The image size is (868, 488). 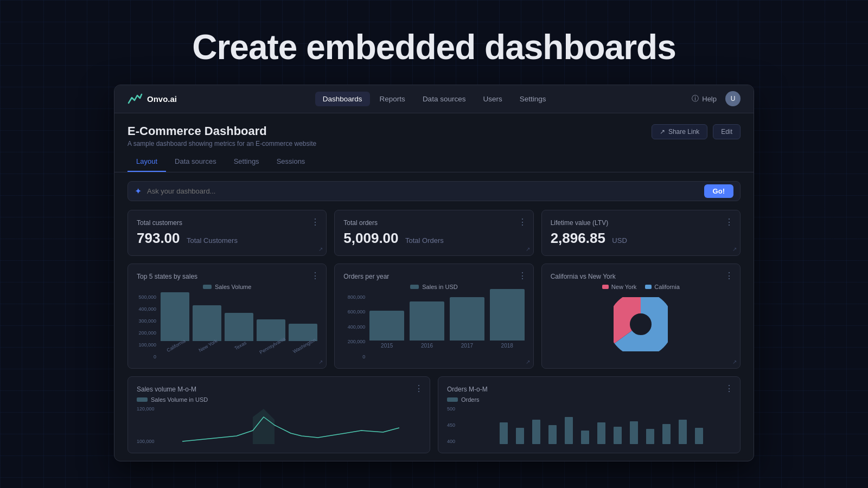 What do you see at coordinates (222, 144) in the screenshot?
I see `dashboard-subtitle: A sample dashboard showing metrics for a…` at bounding box center [222, 144].